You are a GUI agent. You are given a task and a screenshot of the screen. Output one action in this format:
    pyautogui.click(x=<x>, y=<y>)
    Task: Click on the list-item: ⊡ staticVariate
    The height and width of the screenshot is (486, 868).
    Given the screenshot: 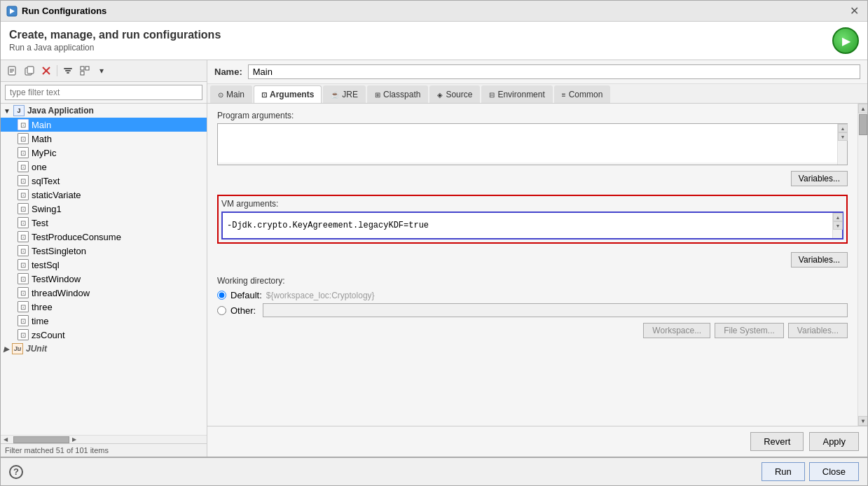 What is the action you would take?
    pyautogui.click(x=104, y=195)
    